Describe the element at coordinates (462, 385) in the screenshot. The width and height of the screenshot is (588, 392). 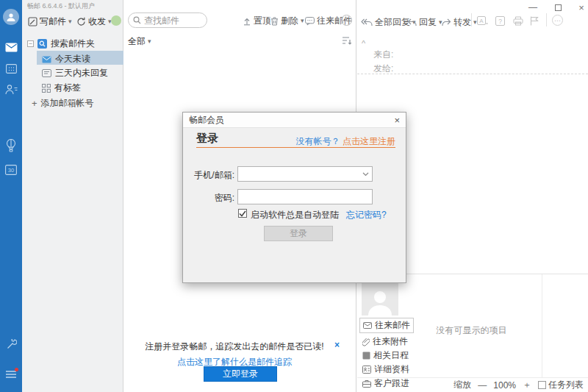
I see `zoom-label: 缩放` at that location.